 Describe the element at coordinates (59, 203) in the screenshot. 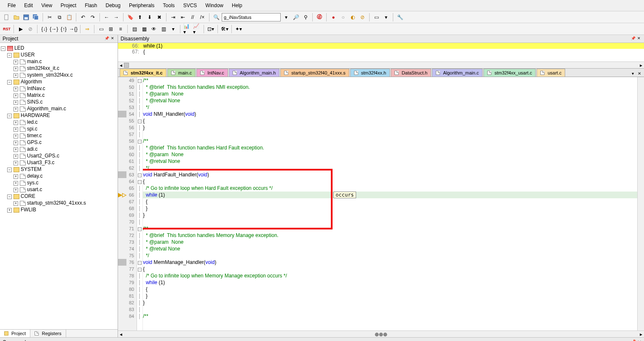

I see `tree-file: +startup_stm32f40_41xxx.s` at that location.